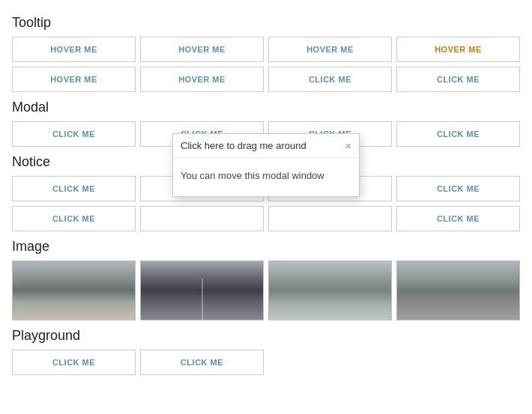 Image resolution: width=532 pixels, height=414 pixels. What do you see at coordinates (266, 362) in the screenshot?
I see `playground-row-1: CLICK ME CLICK ME` at bounding box center [266, 362].